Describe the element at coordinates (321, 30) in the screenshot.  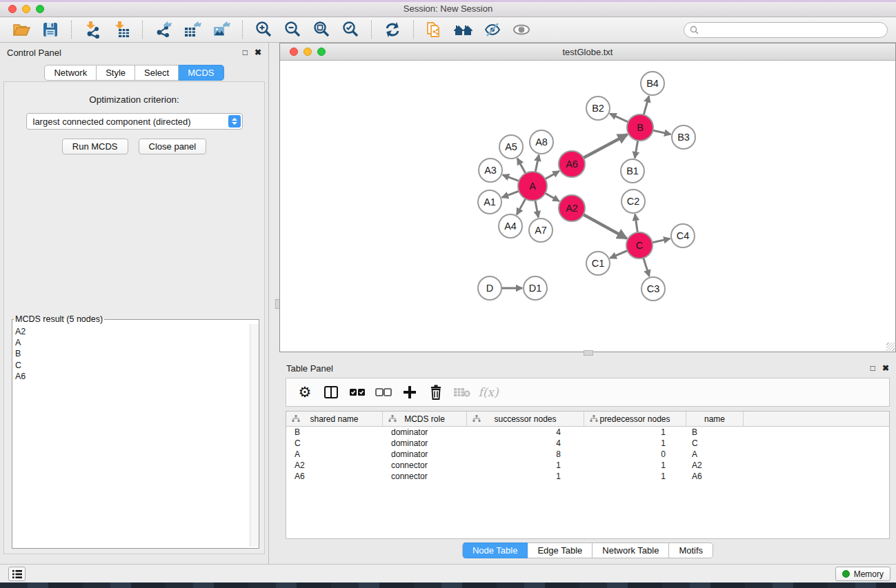
I see `zoom-fit-icon` at that location.